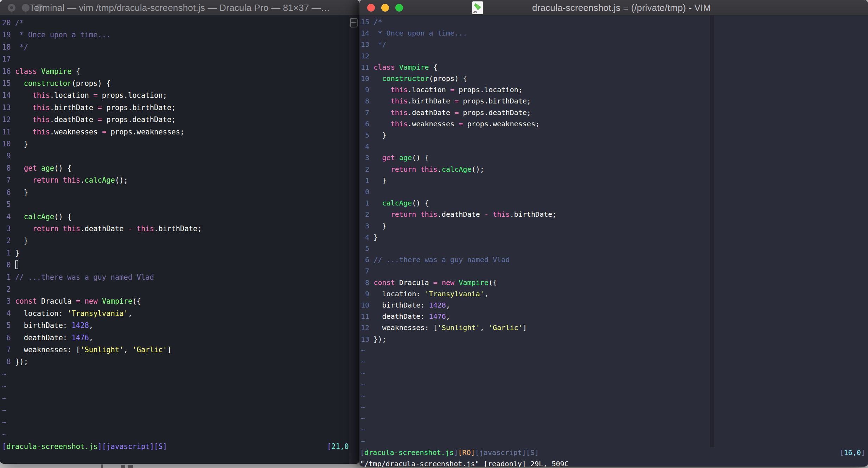 Image resolution: width=868 pixels, height=468 pixels. I want to click on code-line: 1 }, so click(614, 181).